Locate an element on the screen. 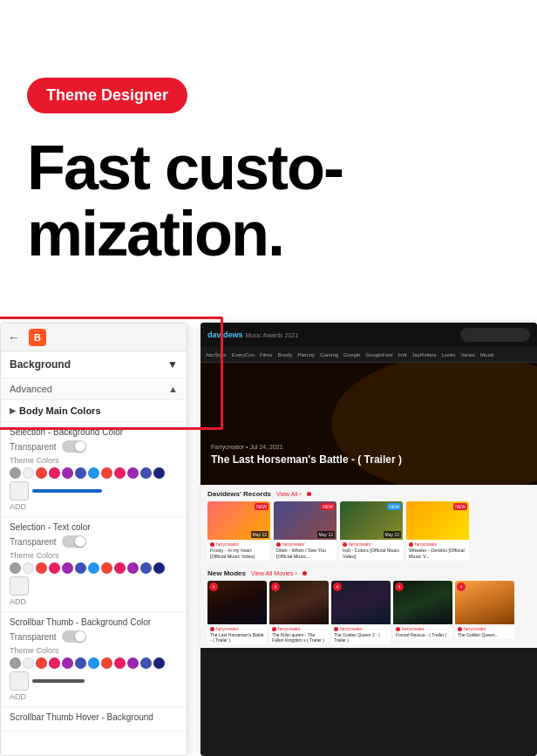 The width and height of the screenshot is (537, 756). triangle-icon: ▶ is located at coordinates (12, 411).